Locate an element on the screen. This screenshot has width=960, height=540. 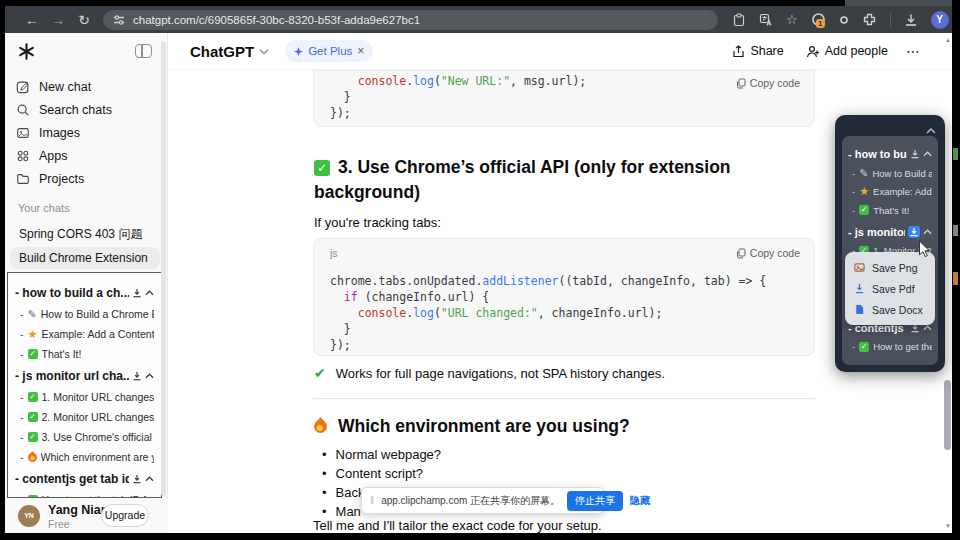
forward-icon: → is located at coordinates (58, 20).